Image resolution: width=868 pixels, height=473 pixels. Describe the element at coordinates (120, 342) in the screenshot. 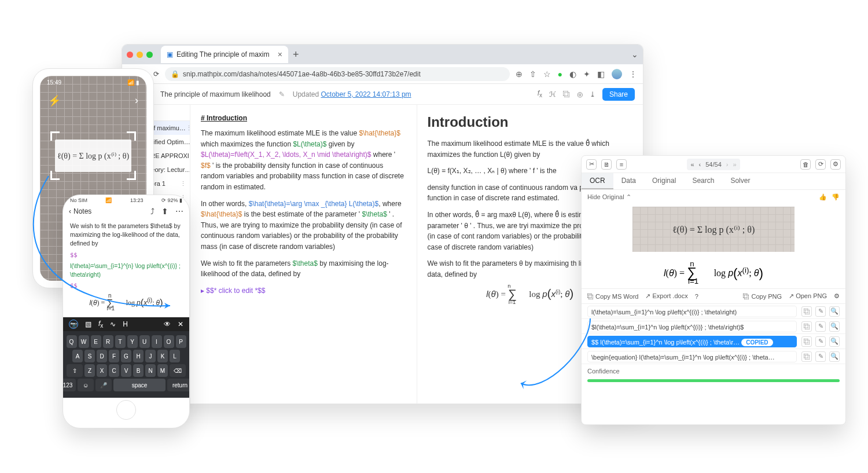

I see `key: T` at that location.